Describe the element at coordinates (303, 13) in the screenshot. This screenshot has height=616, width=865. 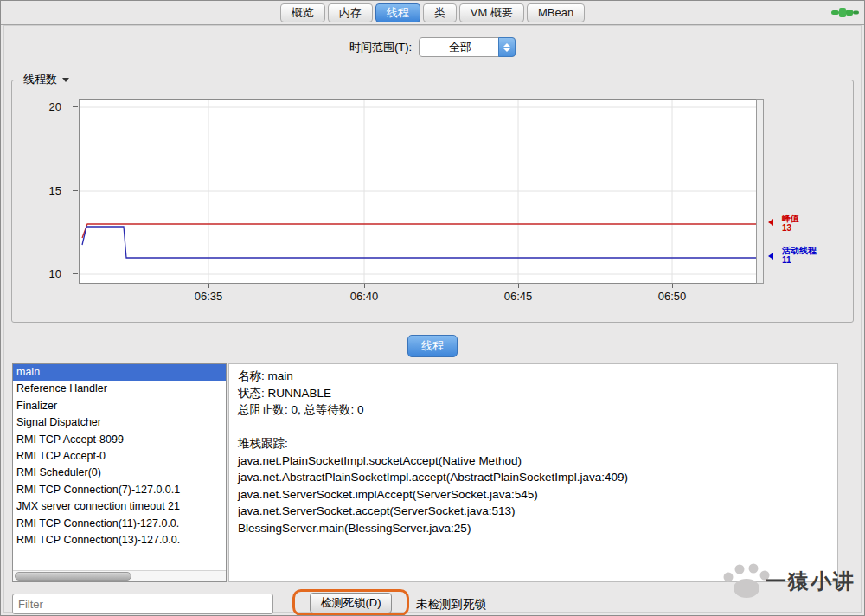
I see `tab-overview: 概览` at that location.